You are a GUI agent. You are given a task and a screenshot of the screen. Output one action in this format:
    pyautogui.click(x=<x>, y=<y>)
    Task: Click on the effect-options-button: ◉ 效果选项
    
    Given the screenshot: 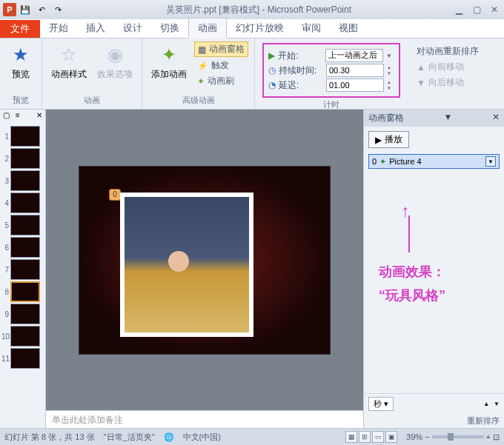 What is the action you would take?
    pyautogui.click(x=115, y=62)
    